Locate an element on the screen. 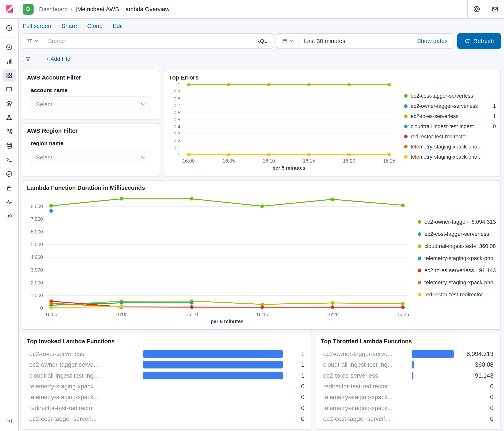 The width and height of the screenshot is (504, 431). bar-row: ec2-to-es-serverless1 is located at coordinates (167, 354).